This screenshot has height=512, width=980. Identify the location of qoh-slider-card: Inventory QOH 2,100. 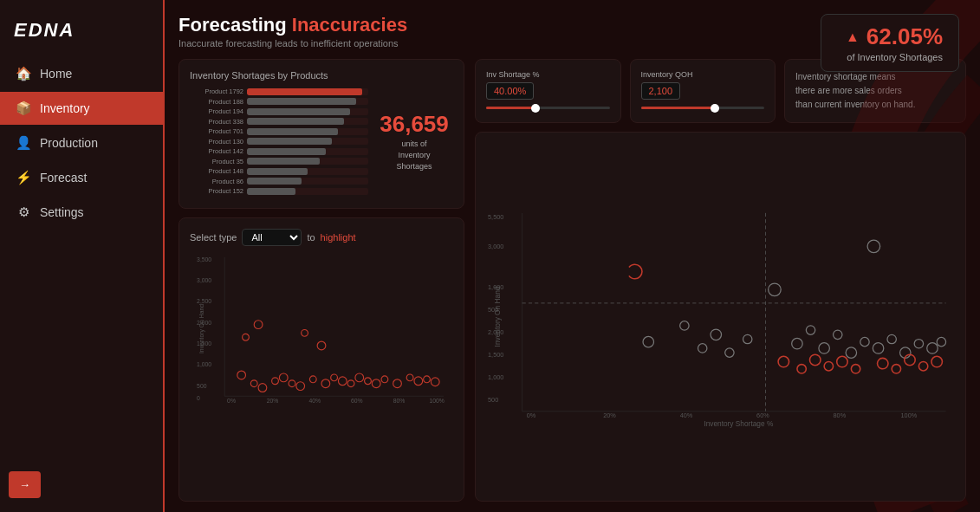
(704, 91).